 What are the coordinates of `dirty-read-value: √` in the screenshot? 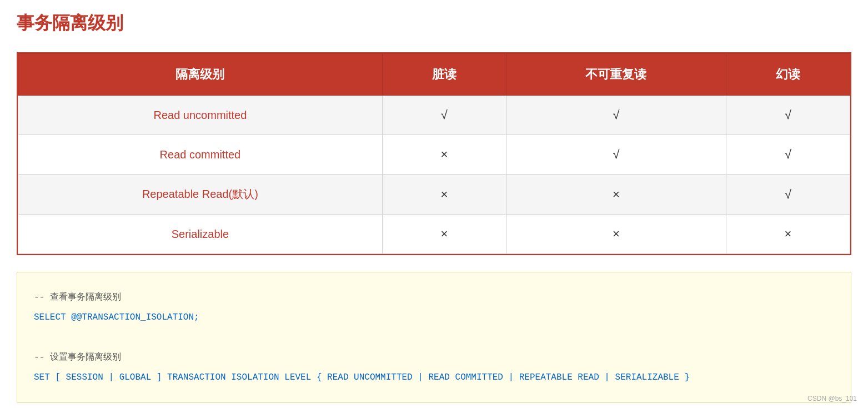 It's located at (444, 116).